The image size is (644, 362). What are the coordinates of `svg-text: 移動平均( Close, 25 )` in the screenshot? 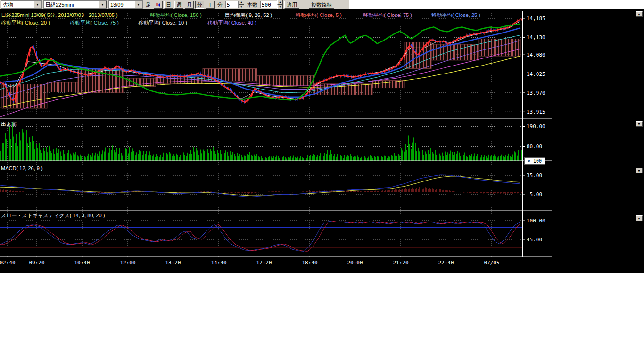 It's located at (456, 15).